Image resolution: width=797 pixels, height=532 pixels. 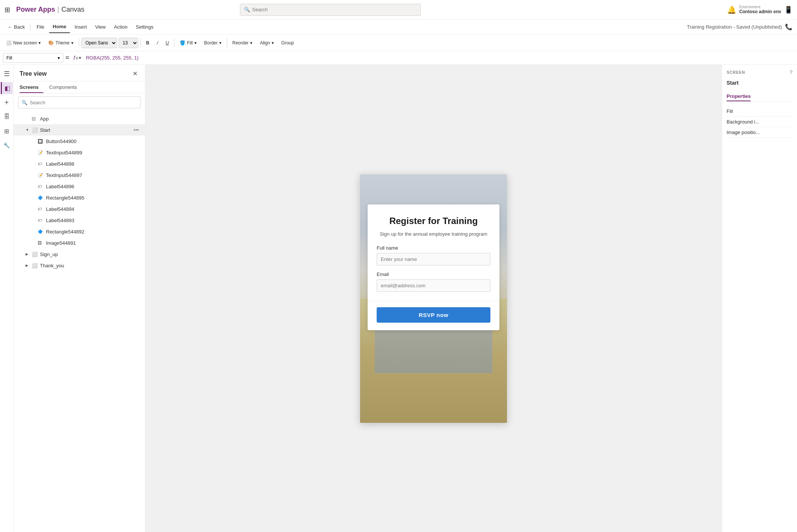 I want to click on email-input, so click(x=434, y=285).